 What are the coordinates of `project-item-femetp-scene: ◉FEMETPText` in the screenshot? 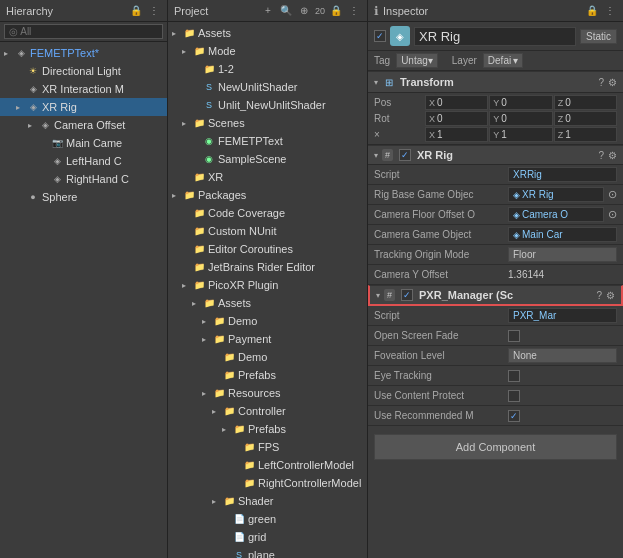 It's located at (268, 141).